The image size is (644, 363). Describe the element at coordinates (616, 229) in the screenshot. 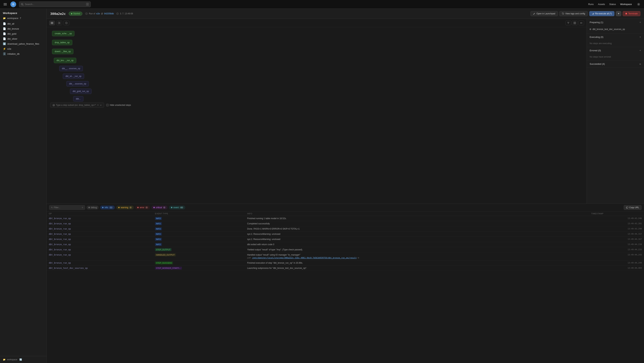

I see `log-timestamp-cell: 13:49:43,290` at that location.